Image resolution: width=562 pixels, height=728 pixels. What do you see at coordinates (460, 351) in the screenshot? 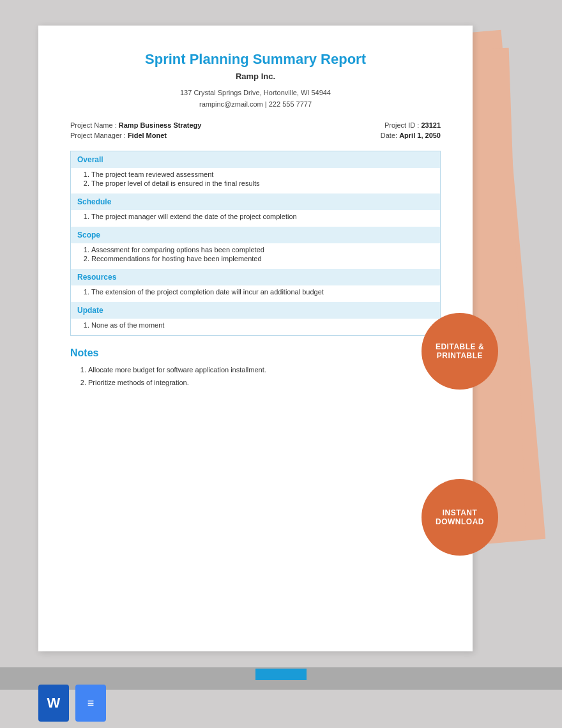
I see `editable-badge: EDITABLE &PRINTABLE` at bounding box center [460, 351].